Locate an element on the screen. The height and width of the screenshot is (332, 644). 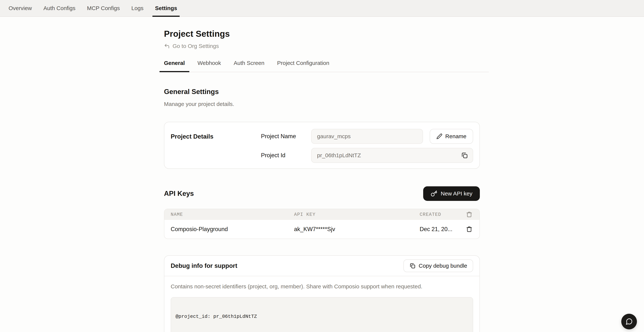
project-name-input is located at coordinates (367, 136).